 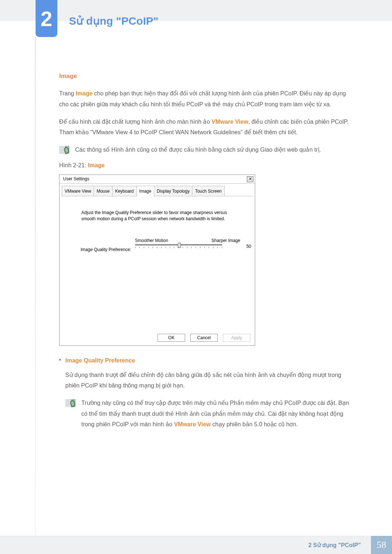 What do you see at coordinates (157, 264) in the screenshot?
I see `tab-content: Adjust the Image Quality Preference slid…` at bounding box center [157, 264].